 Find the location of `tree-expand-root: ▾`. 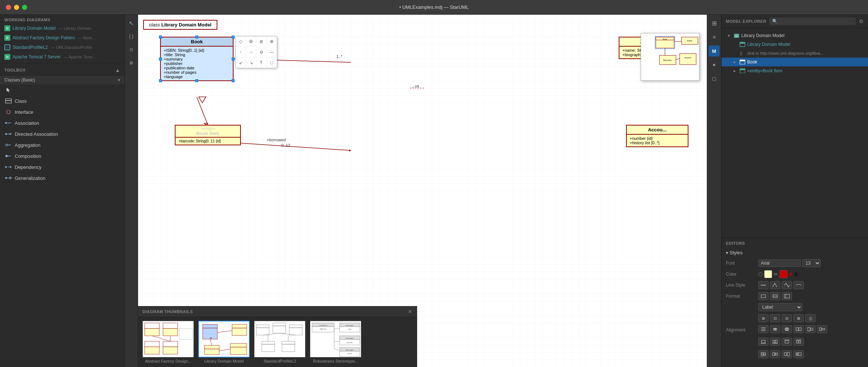

tree-expand-root: ▾ is located at coordinates (729, 36).